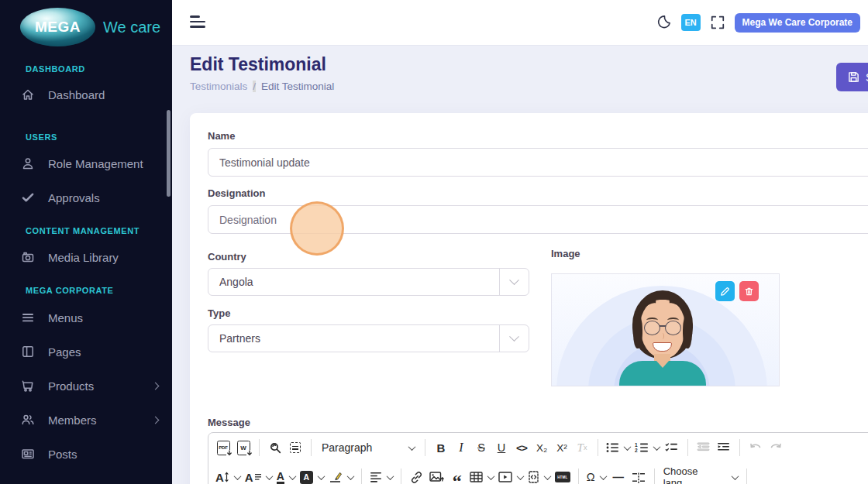 Image resolution: width=868 pixels, height=484 pixels. What do you see at coordinates (695, 475) in the screenshot?
I see `language-dropdown-value: Choose lang...` at bounding box center [695, 475].